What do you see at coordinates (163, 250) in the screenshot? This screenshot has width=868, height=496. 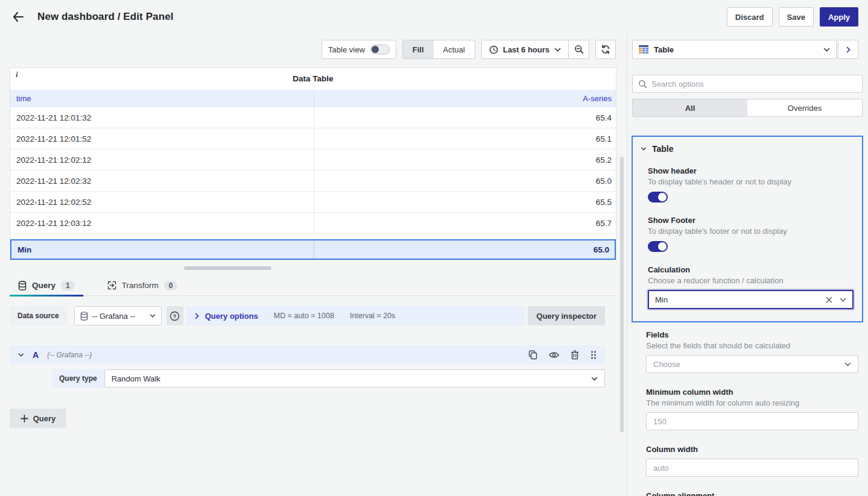 I see `footer-label: Min` at bounding box center [163, 250].